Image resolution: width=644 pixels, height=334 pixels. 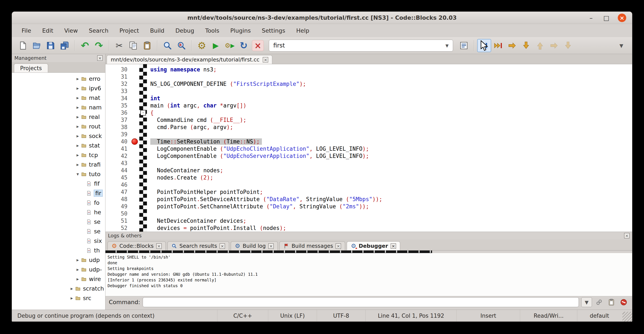 I want to click on line-number: 31, so click(x=118, y=77).